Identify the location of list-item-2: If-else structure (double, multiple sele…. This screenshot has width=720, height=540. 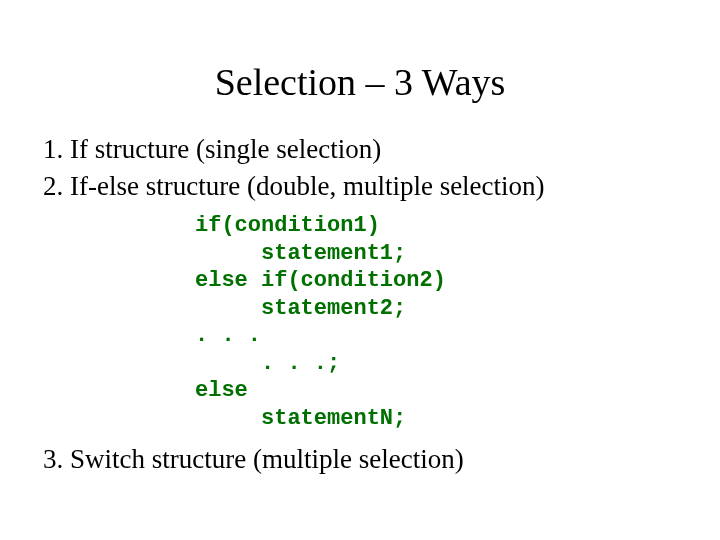
(375, 186).